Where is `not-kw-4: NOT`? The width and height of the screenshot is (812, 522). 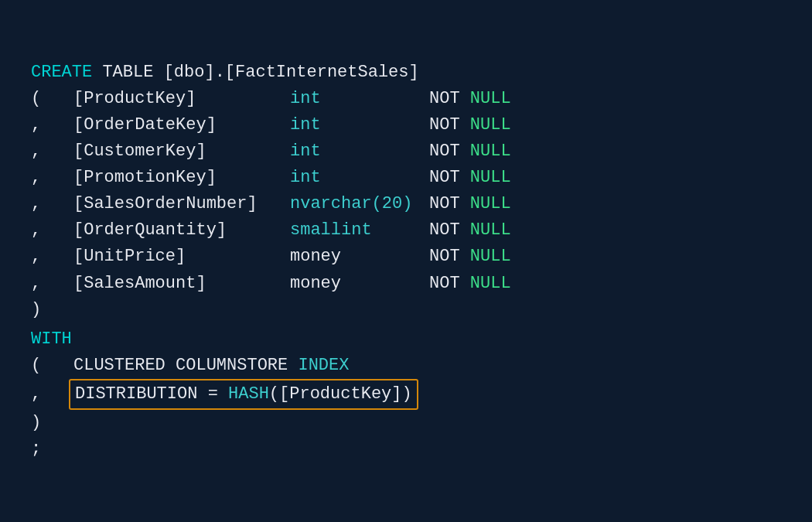
not-kw-4: NOT is located at coordinates (450, 178).